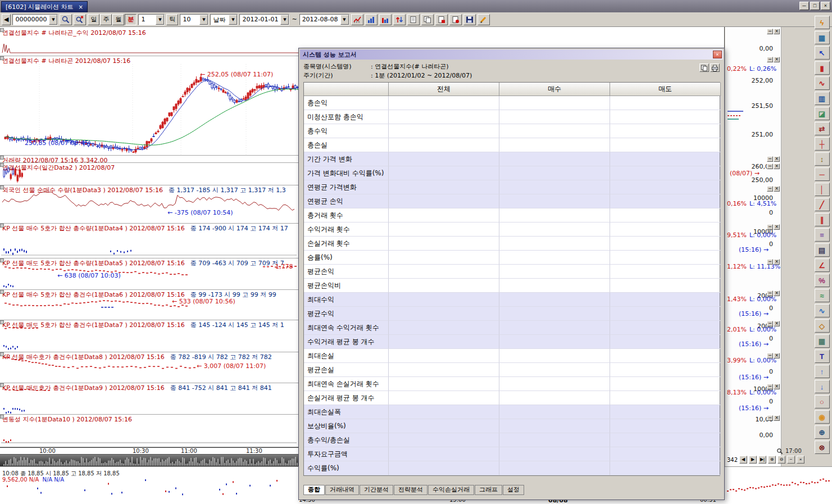  I want to click on table-row: 가격 변화대비 수익률(%), so click(512, 173).